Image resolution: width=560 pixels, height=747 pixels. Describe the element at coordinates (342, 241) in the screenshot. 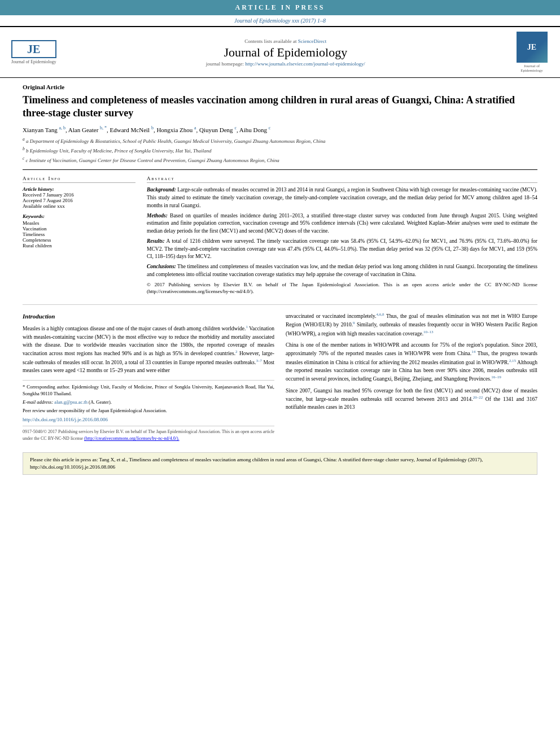

I see `abstract-text: Background: Large-scale outbreaks of mea…` at that location.